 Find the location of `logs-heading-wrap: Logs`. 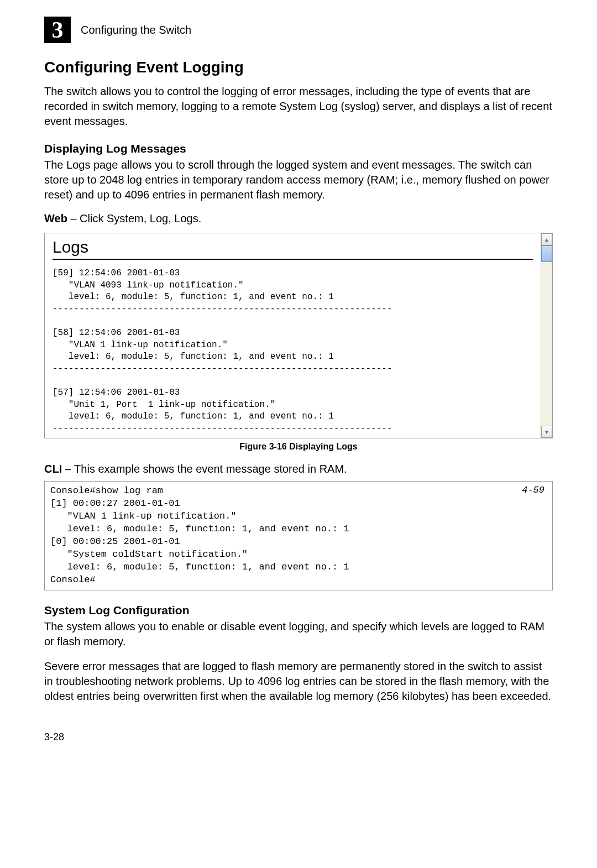

logs-heading-wrap: Logs is located at coordinates (293, 249).